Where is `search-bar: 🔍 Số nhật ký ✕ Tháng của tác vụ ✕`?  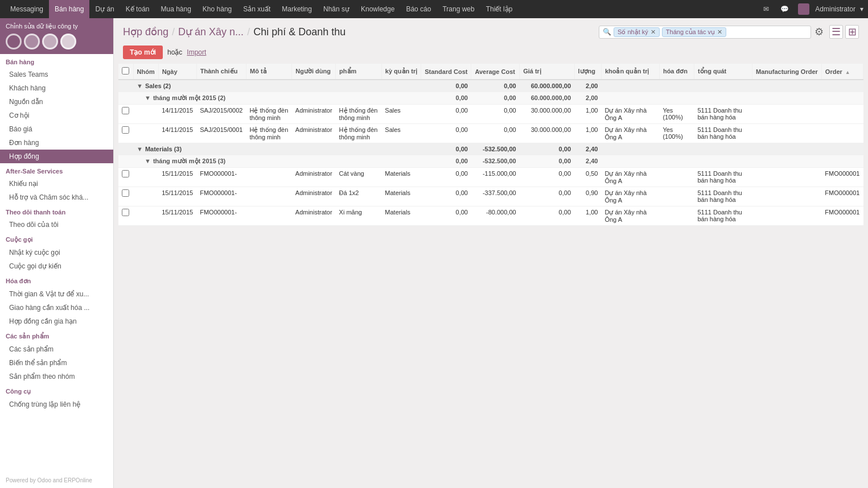 search-bar: 🔍 Số nhật ký ✕ Tháng của tác vụ ✕ is located at coordinates (705, 32).